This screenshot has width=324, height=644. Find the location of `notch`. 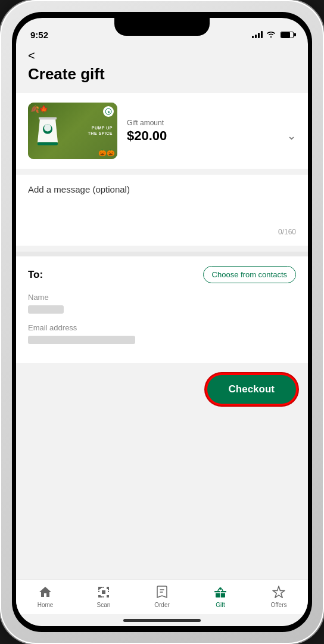

notch is located at coordinates (162, 27).